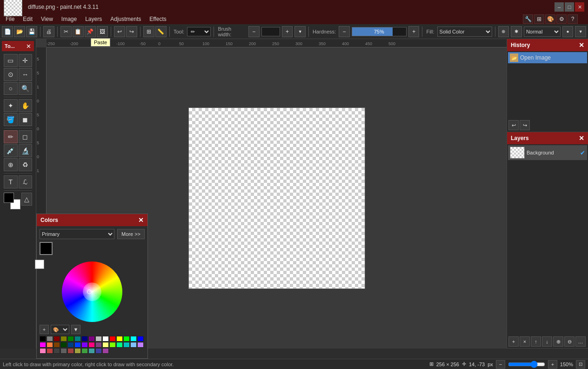  I want to click on toolbox-close-button: ✕, so click(29, 47).